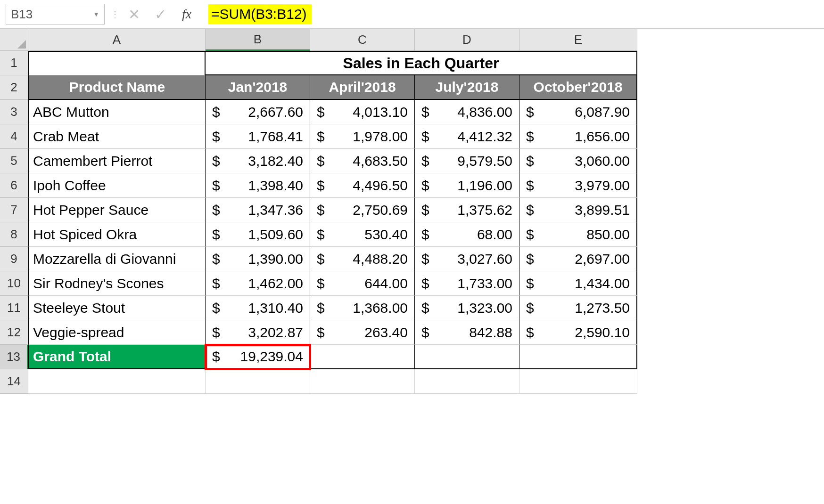 The image size is (824, 504). Describe the element at coordinates (578, 210) in the screenshot. I see `cell-E7: $3,899.51` at that location.